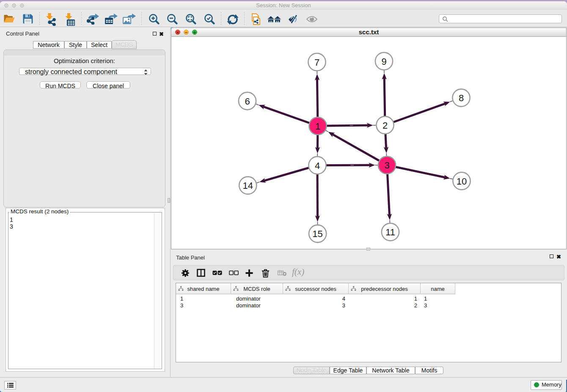  I want to click on svg-text: 7, so click(317, 63).